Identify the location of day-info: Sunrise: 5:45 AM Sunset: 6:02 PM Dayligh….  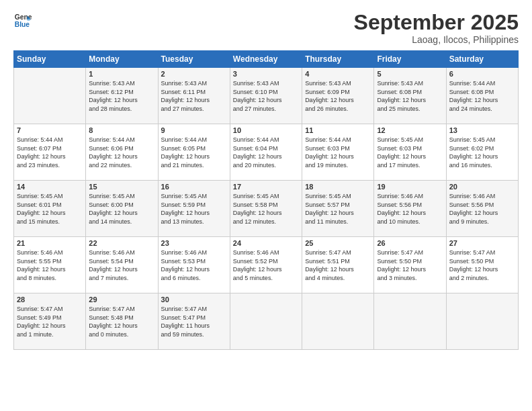
(482, 152).